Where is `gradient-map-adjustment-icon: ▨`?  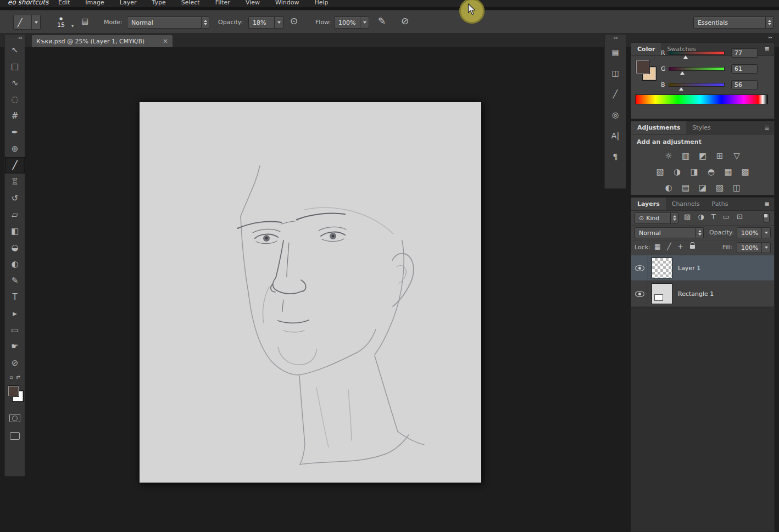
gradient-map-adjustment-icon: ▨ is located at coordinates (720, 188).